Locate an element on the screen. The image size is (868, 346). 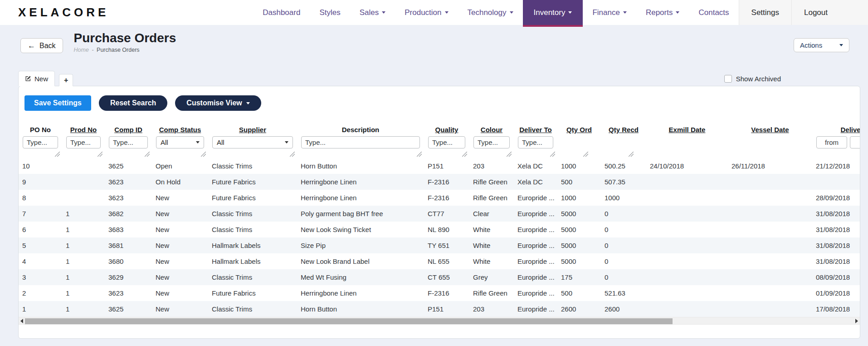
cell-deliver-to: Xela DC is located at coordinates (536, 182).